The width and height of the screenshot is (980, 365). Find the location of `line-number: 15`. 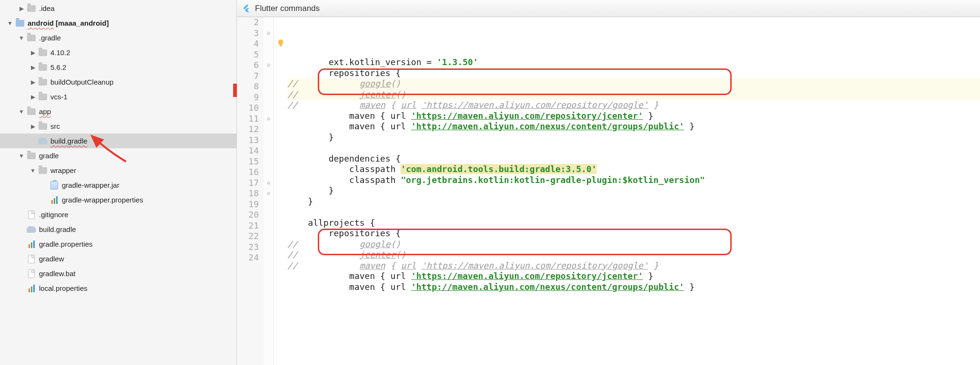

line-number: 15 is located at coordinates (248, 162).